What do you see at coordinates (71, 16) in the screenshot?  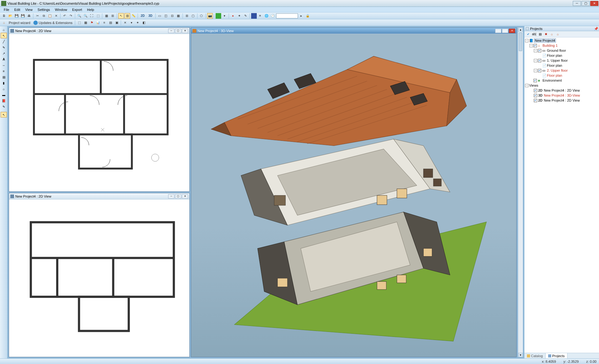 I see `redo-icon: ↷` at bounding box center [71, 16].